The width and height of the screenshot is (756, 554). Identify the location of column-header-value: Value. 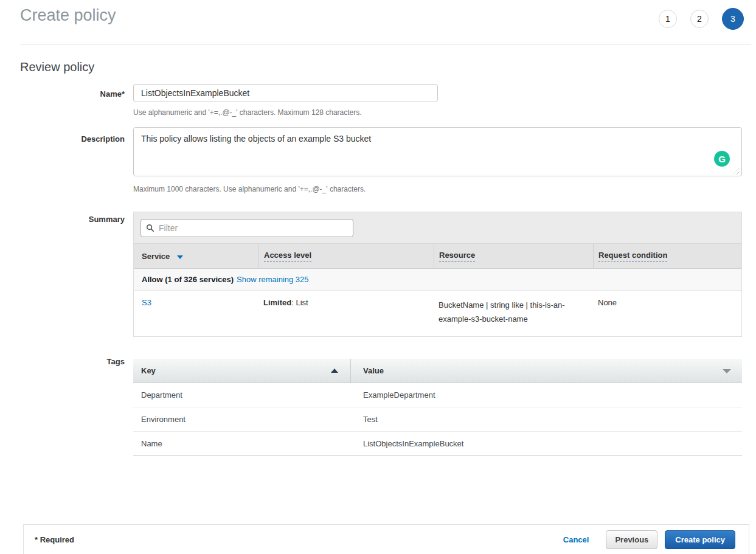
(546, 371).